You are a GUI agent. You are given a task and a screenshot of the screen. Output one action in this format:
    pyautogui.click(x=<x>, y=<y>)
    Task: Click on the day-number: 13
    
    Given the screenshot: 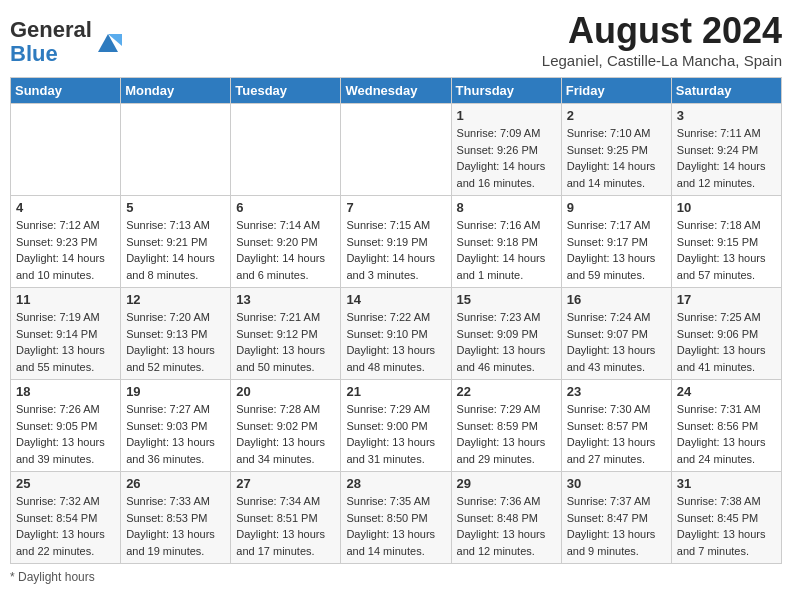 What is the action you would take?
    pyautogui.click(x=286, y=300)
    